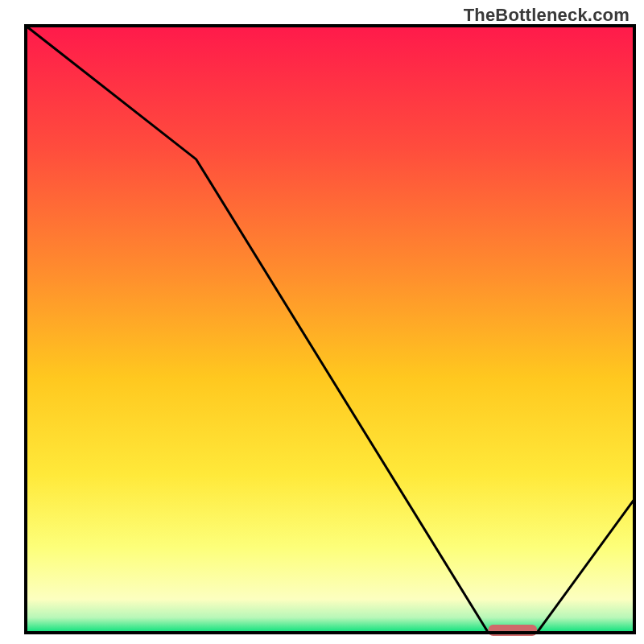 The height and width of the screenshot is (644, 644). Describe the element at coordinates (547, 15) in the screenshot. I see `watermark-text: TheBottleneck.com` at that location.